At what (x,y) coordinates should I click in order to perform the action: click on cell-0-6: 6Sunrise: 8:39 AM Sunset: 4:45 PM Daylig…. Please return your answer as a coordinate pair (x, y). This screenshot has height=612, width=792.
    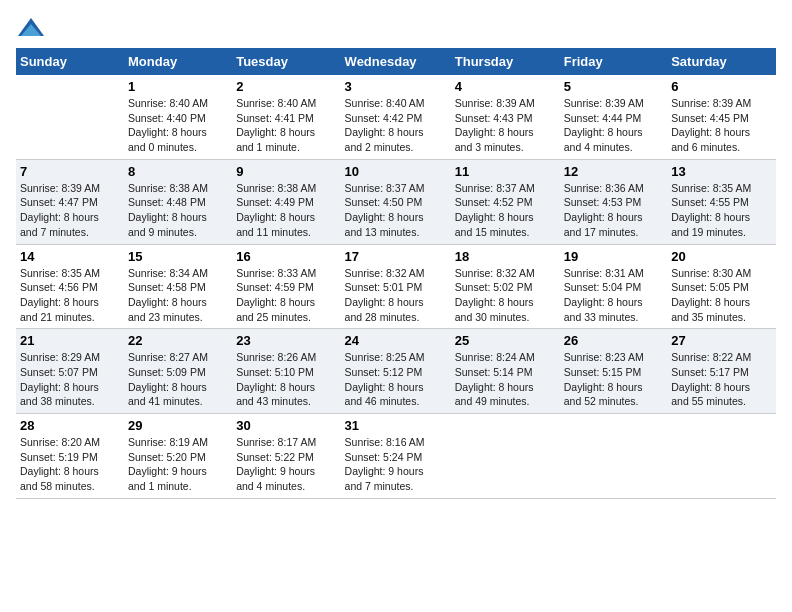
    Looking at the image, I should click on (722, 117).